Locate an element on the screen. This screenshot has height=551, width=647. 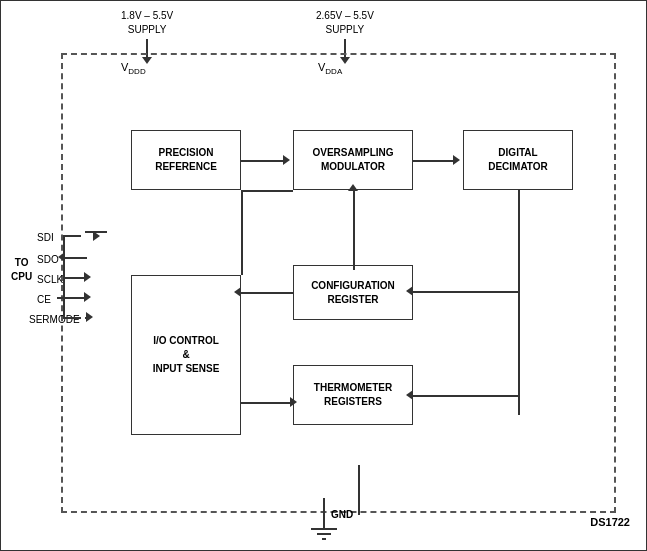
line-mod-down-left is located at coordinates (354, 230).